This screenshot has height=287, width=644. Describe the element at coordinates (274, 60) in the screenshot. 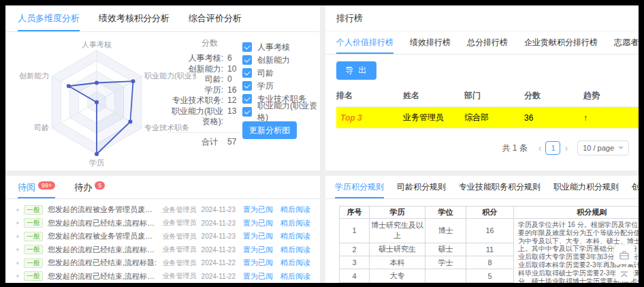

I see `checkbox-label: 创新能力` at that location.